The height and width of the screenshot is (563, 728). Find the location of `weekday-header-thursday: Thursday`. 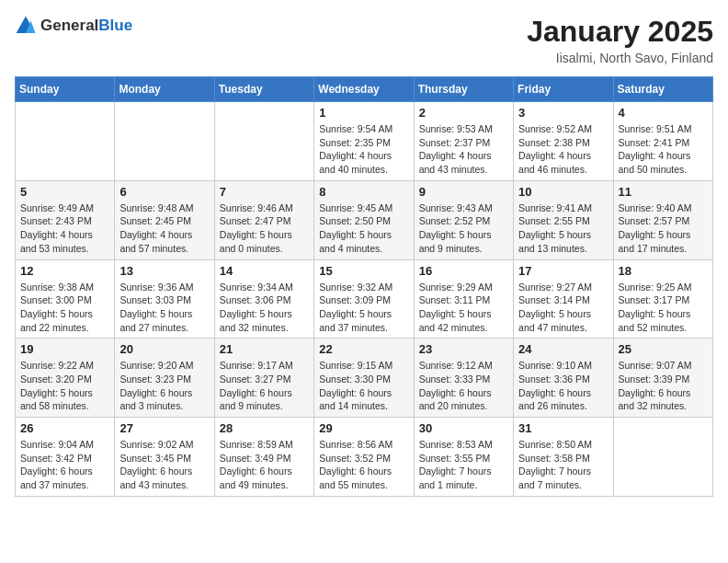

weekday-header-thursday: Thursday is located at coordinates (463, 90).